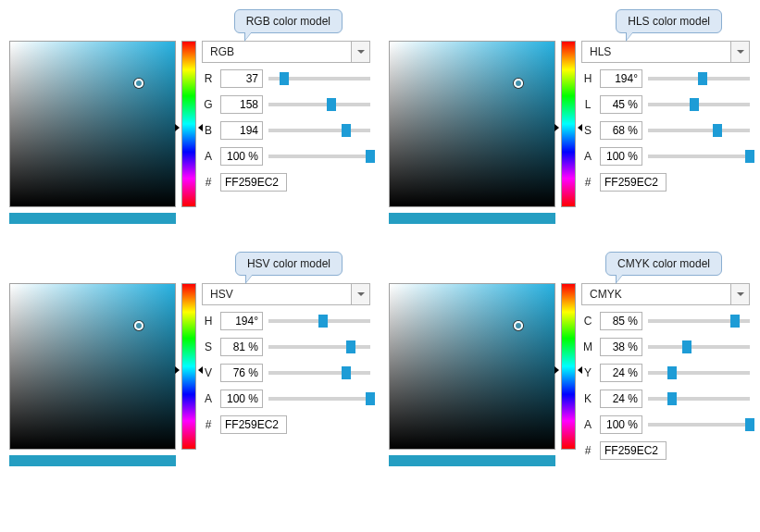 This screenshot has height=532, width=760. Describe the element at coordinates (289, 264) in the screenshot. I see `model-callout: HSV color model` at that location.